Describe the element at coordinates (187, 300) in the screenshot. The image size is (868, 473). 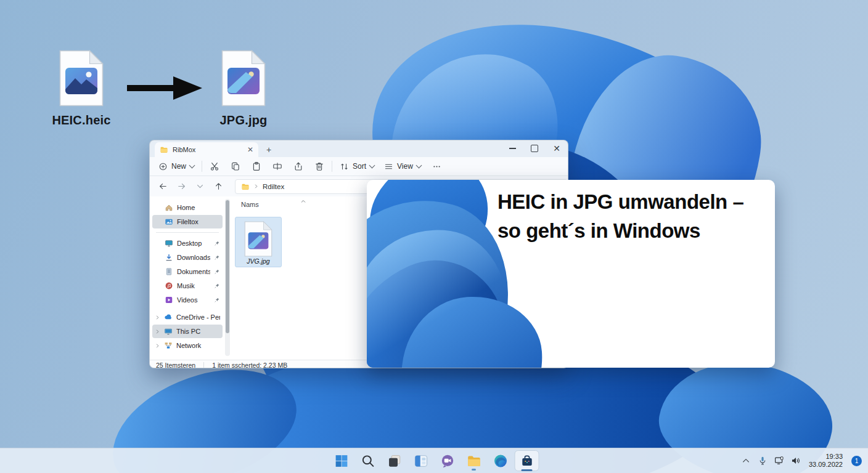
I see `sidebar-item-videos: Videos` at that location.